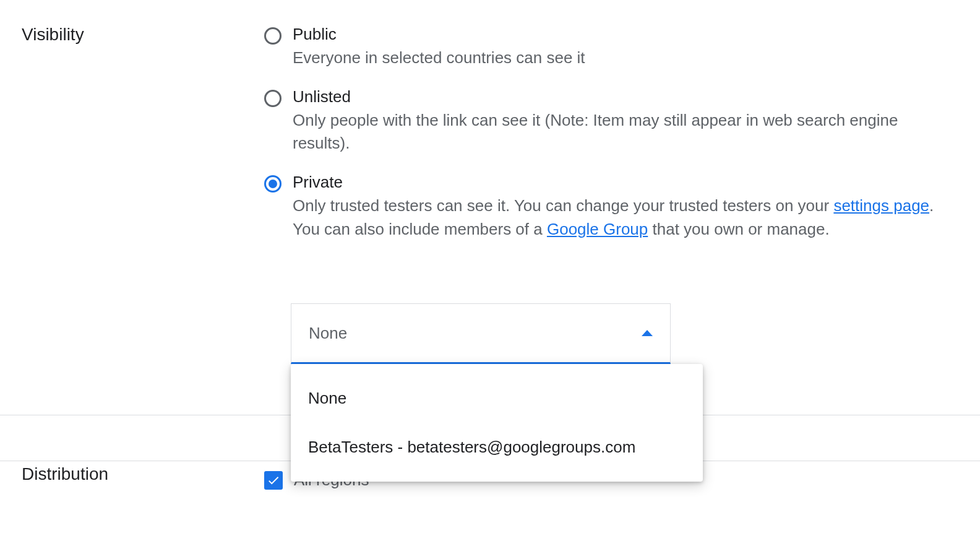 Image resolution: width=980 pixels, height=546 pixels. What do you see at coordinates (932, 206) in the screenshot?
I see `private-desc-mid: .` at bounding box center [932, 206].